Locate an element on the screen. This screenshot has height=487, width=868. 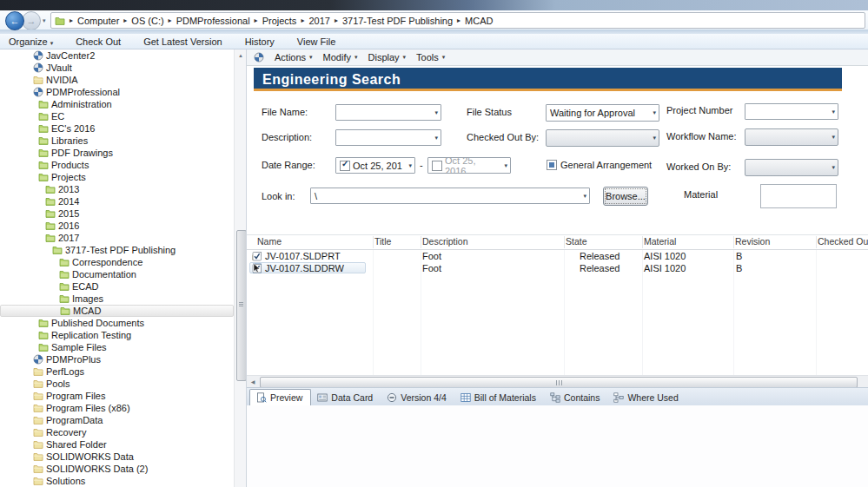
tree-item-2014: 2014 is located at coordinates (116, 201).